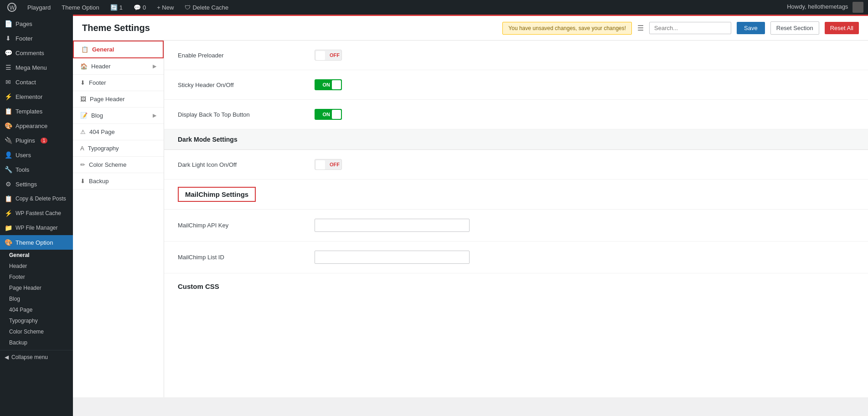 The height and width of the screenshot is (416, 868). I want to click on reset-all-button: Reset All, so click(842, 28).